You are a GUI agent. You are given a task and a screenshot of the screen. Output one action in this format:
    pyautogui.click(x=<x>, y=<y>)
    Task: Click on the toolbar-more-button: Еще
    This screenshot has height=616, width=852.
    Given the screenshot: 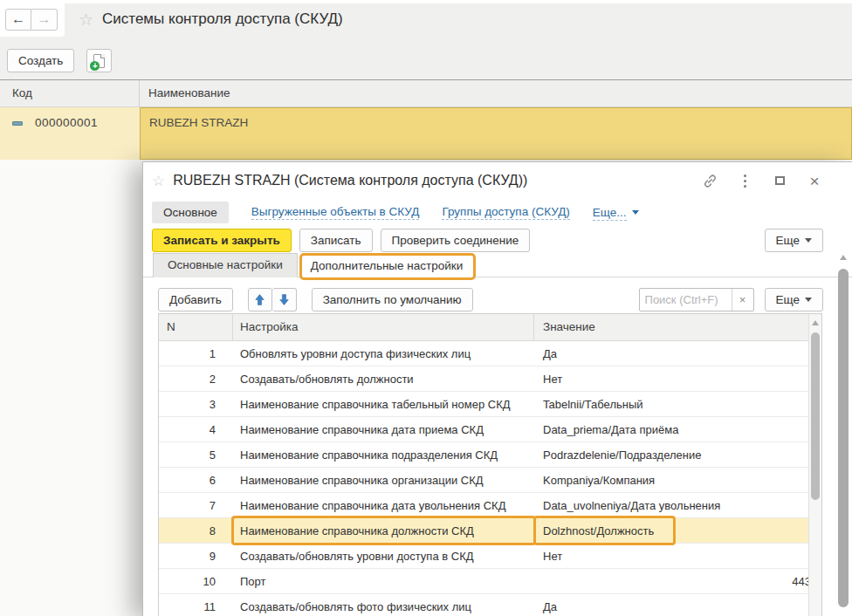 What is the action you would take?
    pyautogui.click(x=794, y=300)
    